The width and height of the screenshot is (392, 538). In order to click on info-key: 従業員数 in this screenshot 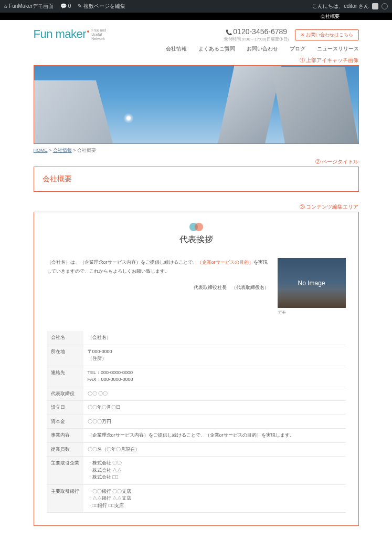, I will do `click(65, 450)`.